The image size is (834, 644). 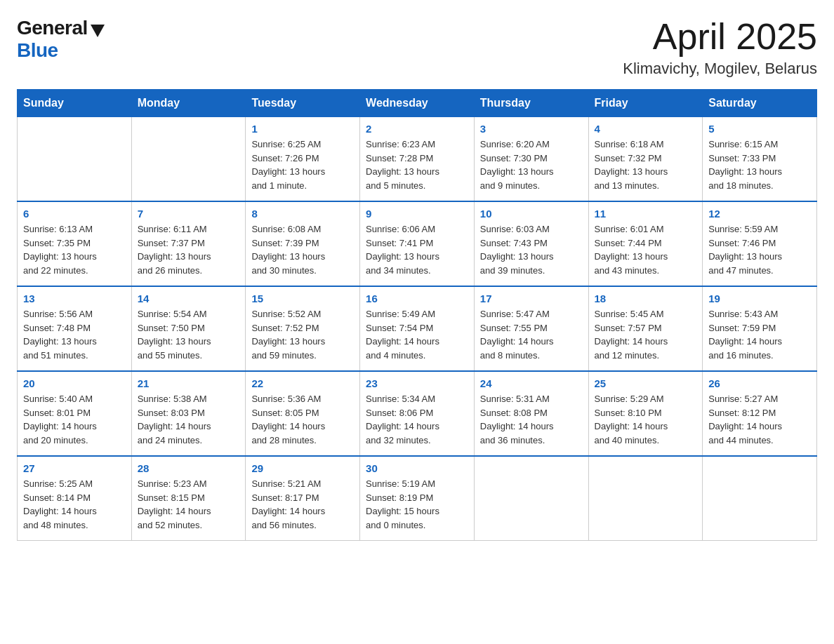 What do you see at coordinates (760, 383) in the screenshot?
I see `day-number: 26` at bounding box center [760, 383].